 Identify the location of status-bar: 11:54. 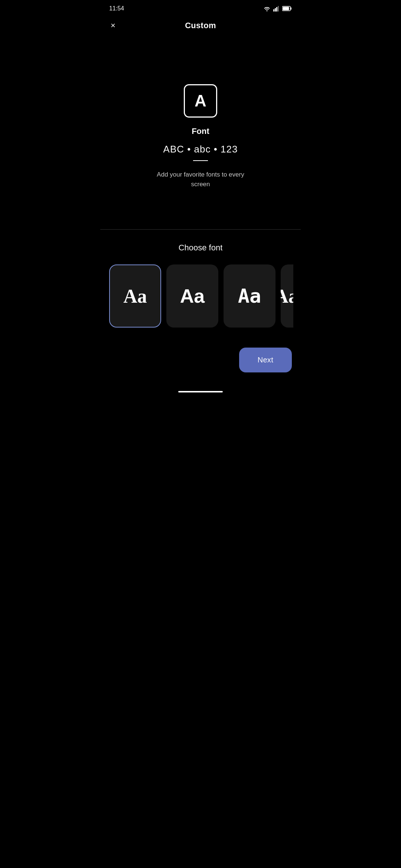
(200, 7).